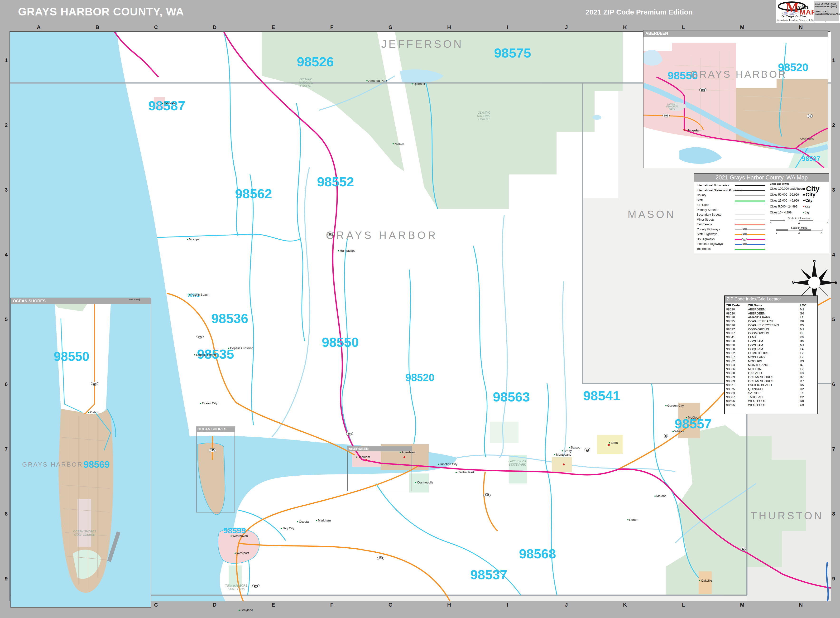 The image size is (840, 618). Describe the element at coordinates (772, 394) in the screenshot. I see `zip-index-row: 98583SATSOPJ7` at that location.